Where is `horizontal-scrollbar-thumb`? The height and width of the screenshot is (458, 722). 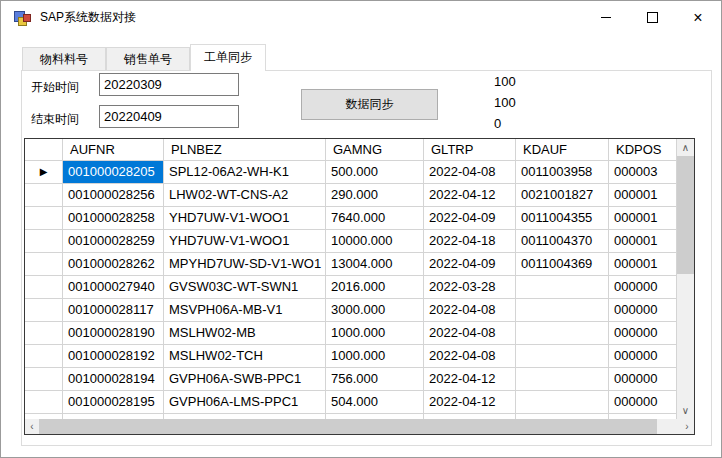 horizontal-scrollbar-thumb is located at coordinates (348, 426).